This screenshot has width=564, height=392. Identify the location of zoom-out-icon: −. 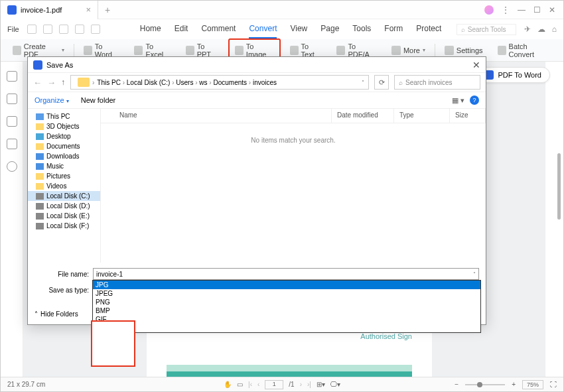
(457, 385).